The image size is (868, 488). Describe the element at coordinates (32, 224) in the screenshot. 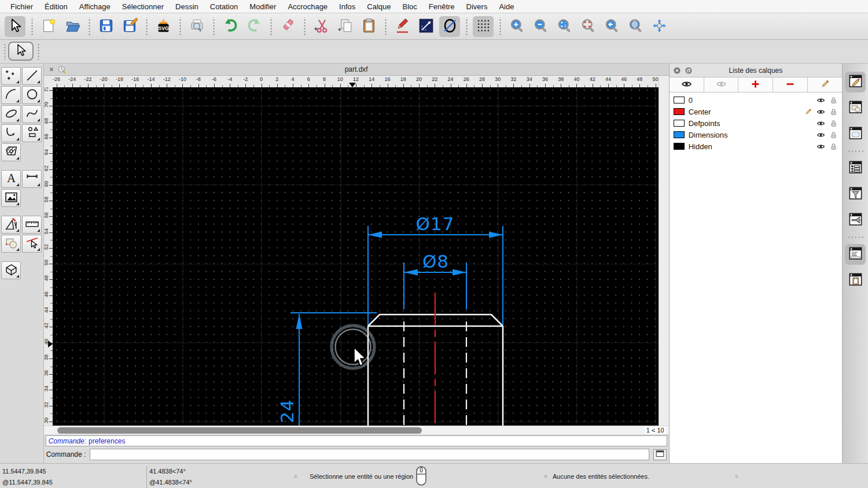

I see `palette-tool-measure-tool` at that location.